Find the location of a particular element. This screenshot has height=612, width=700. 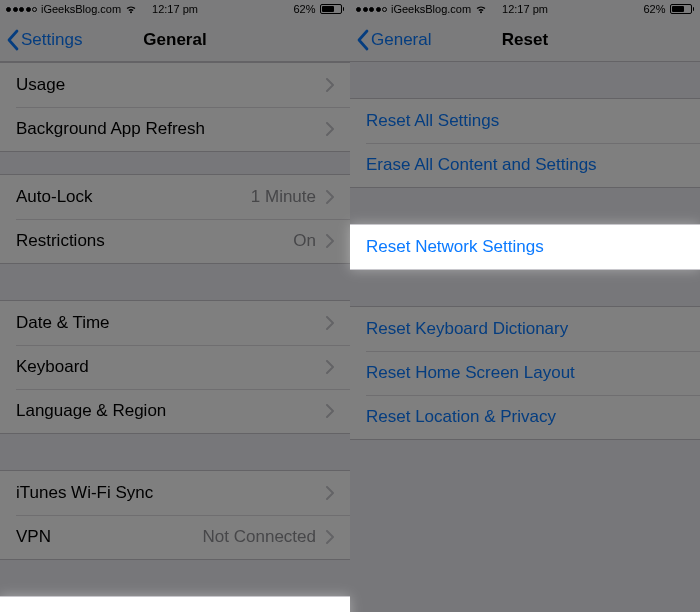

back-label: General is located at coordinates (401, 40).